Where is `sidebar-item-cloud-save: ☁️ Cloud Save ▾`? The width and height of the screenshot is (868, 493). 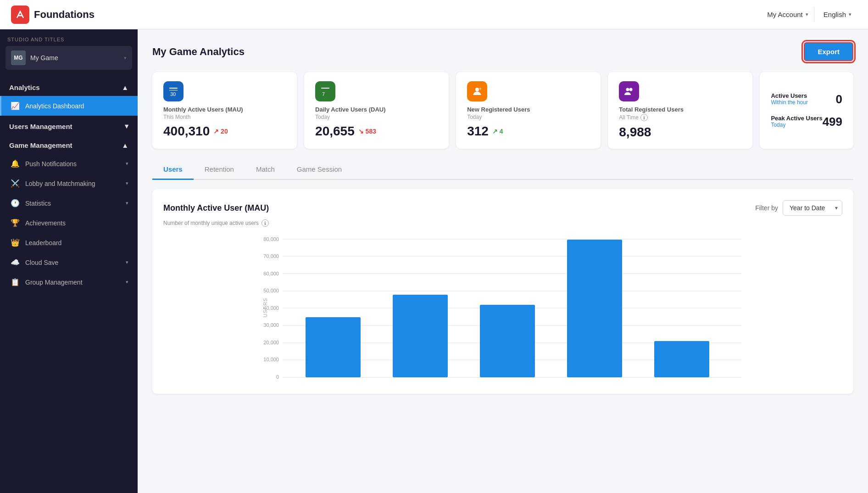
sidebar-item-cloud-save: ☁️ Cloud Save ▾ is located at coordinates (69, 263).